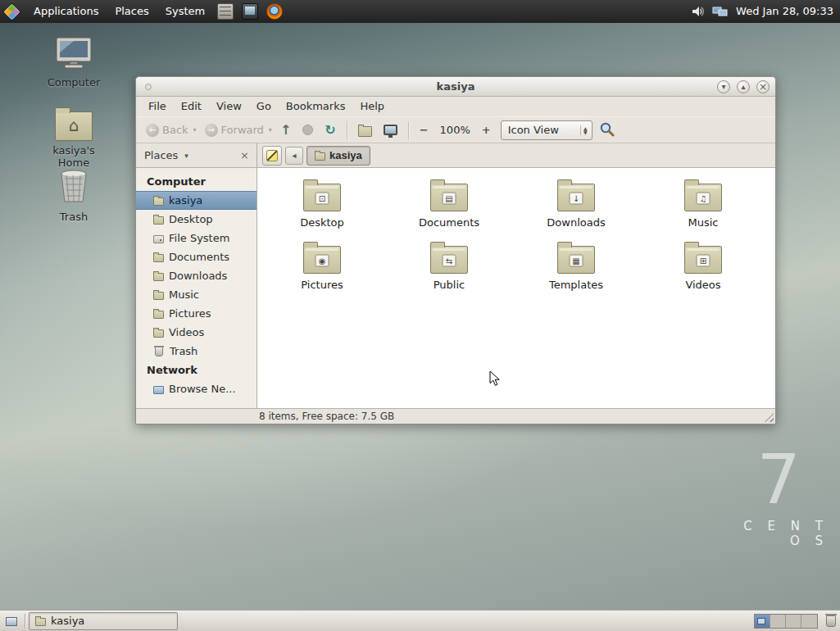 The image size is (840, 631). Describe the element at coordinates (197, 351) in the screenshot. I see `sidebar-item-trash: Trash` at that location.